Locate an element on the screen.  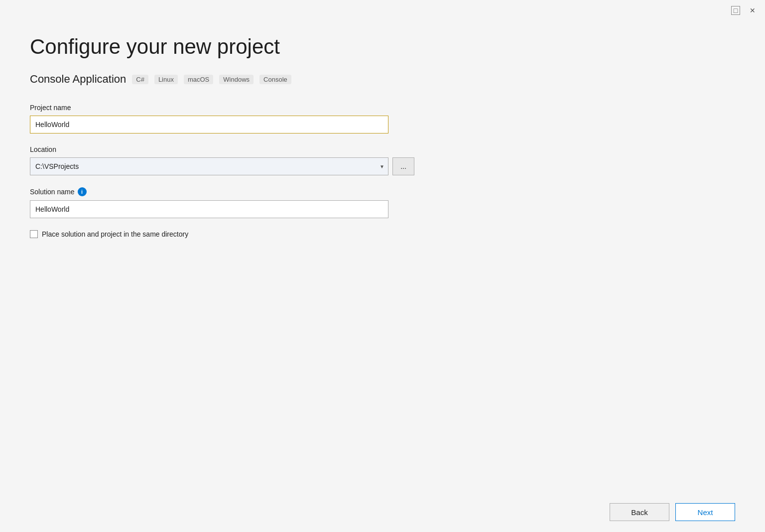
location-row: C:\VSProjects ▼ ... is located at coordinates (382, 166).